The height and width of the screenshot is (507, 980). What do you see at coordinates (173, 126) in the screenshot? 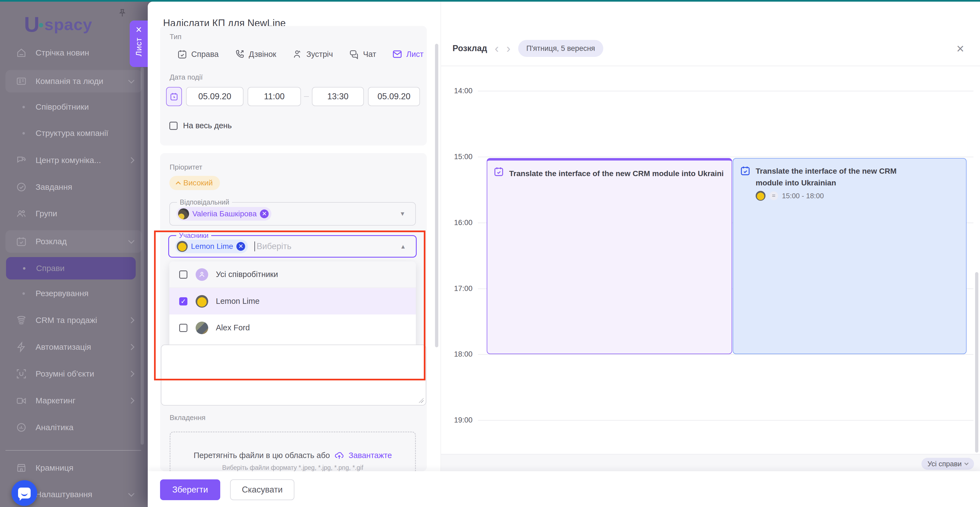
I see `all-day-checkbox` at bounding box center [173, 126].